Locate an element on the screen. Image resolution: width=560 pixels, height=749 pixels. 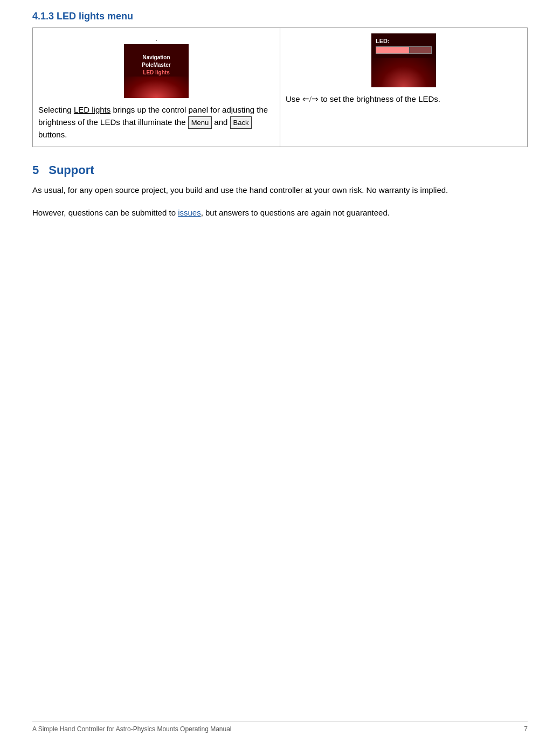
issues-link: issues is located at coordinates (190, 212).